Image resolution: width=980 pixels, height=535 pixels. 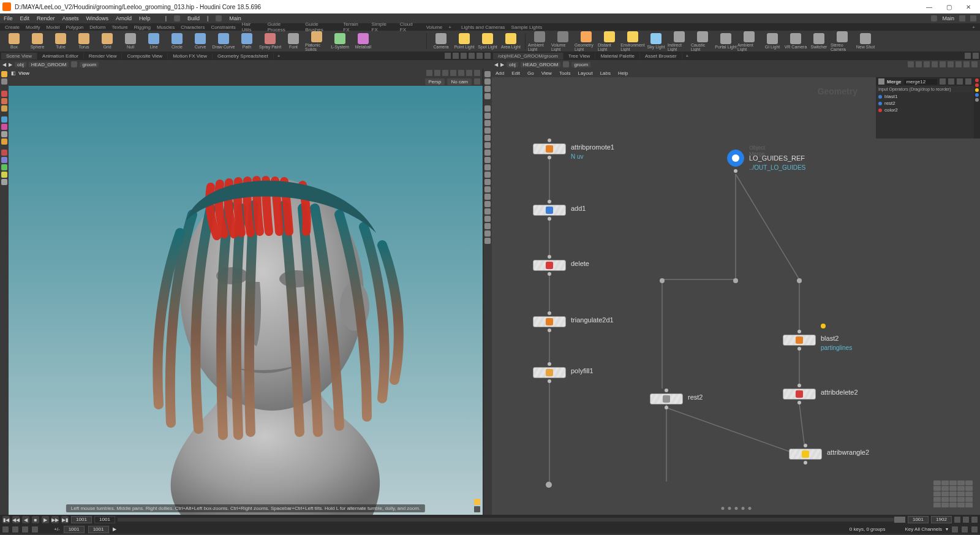 I want to click on node-polyfill: polyfill1, so click(x=549, y=373).